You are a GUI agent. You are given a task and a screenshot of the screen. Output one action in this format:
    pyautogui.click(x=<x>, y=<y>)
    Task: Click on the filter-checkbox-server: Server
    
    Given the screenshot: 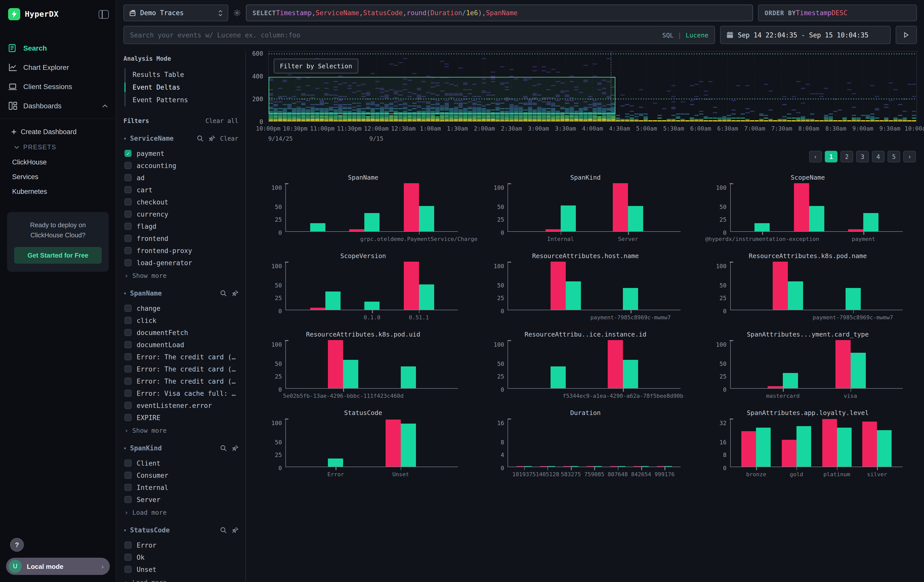 What is the action you would take?
    pyautogui.click(x=181, y=500)
    